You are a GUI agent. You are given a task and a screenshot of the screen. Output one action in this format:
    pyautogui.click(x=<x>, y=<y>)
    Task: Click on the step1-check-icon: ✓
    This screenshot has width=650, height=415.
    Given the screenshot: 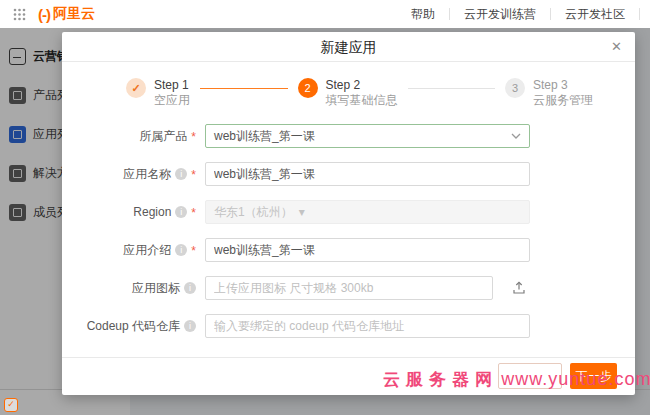 What is the action you would take?
    pyautogui.click(x=136, y=88)
    